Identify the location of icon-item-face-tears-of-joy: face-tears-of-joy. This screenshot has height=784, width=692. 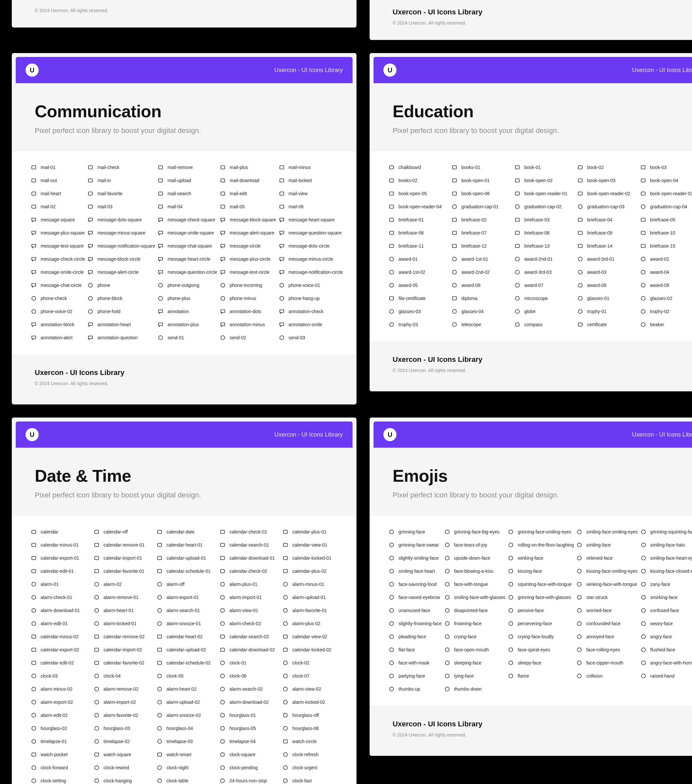
(475, 545).